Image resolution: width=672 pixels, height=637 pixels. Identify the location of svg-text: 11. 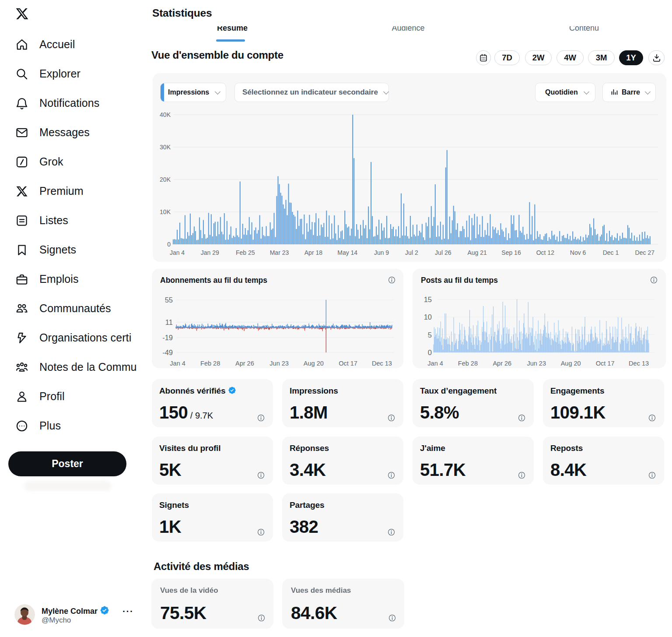
(169, 322).